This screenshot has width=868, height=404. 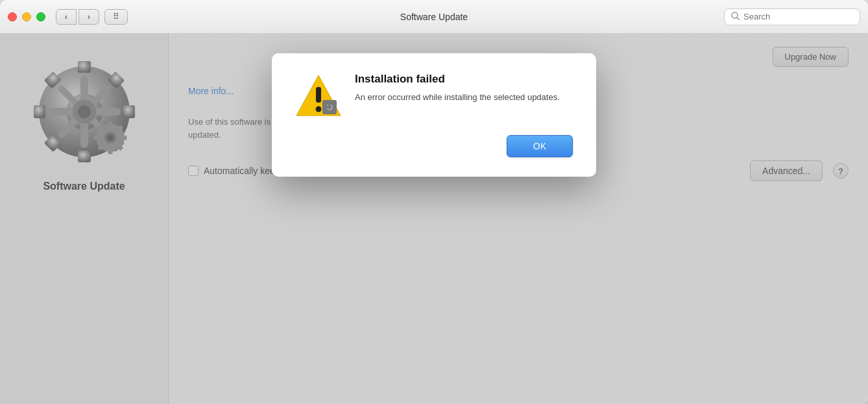 What do you see at coordinates (27, 17) in the screenshot?
I see `traffic-lights` at bounding box center [27, 17].